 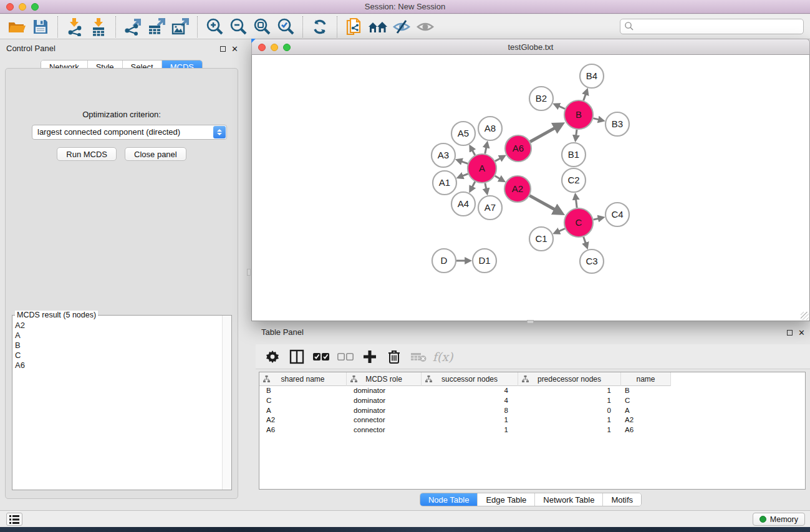 What do you see at coordinates (474, 152) in the screenshot?
I see `edge-A-A5` at bounding box center [474, 152].